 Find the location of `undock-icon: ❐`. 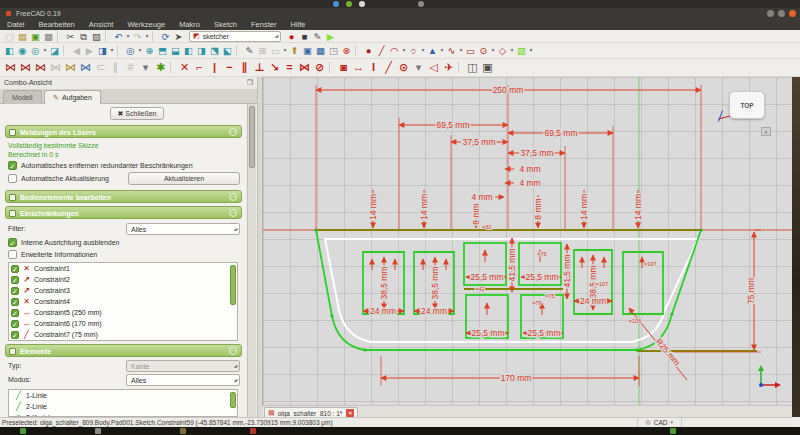

undock-icon: ❐ is located at coordinates (250, 83).